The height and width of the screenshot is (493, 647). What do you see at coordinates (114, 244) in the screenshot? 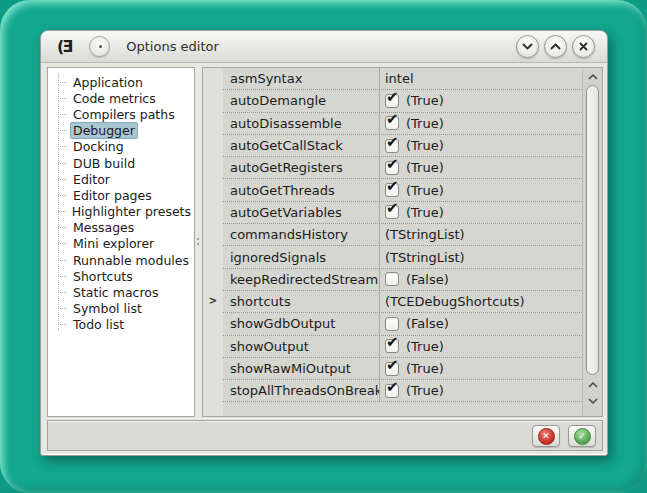
I see `sidebar-item-label: Mini explorer` at bounding box center [114, 244].